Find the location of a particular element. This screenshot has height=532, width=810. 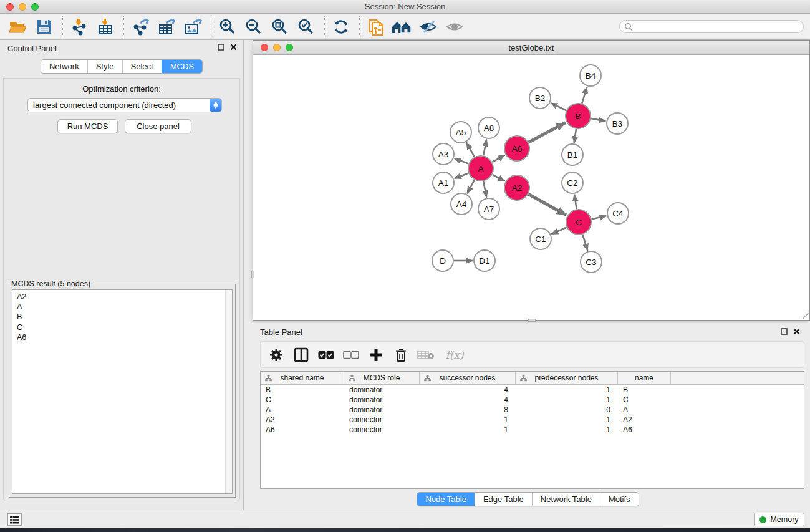

graph-edge-B-B3 is located at coordinates (599, 120).